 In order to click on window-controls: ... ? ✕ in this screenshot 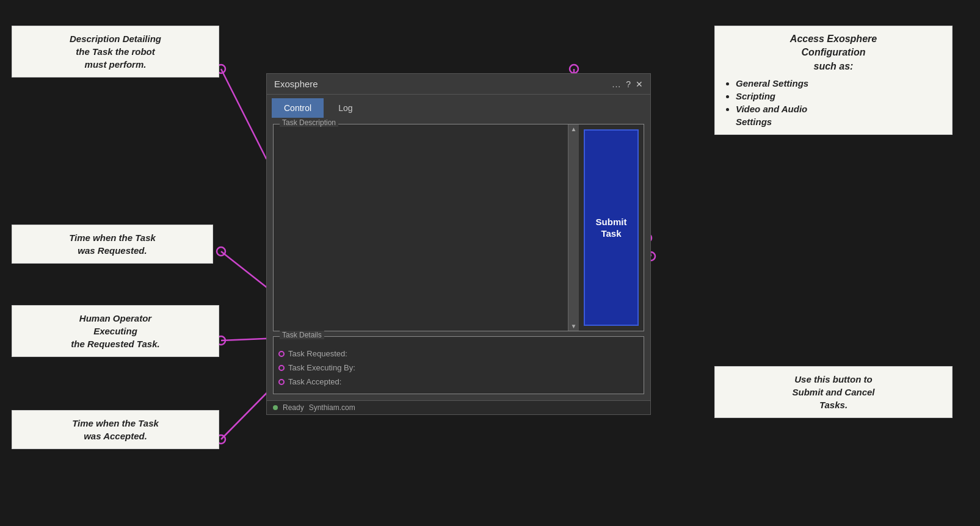, I will do `click(628, 84)`.